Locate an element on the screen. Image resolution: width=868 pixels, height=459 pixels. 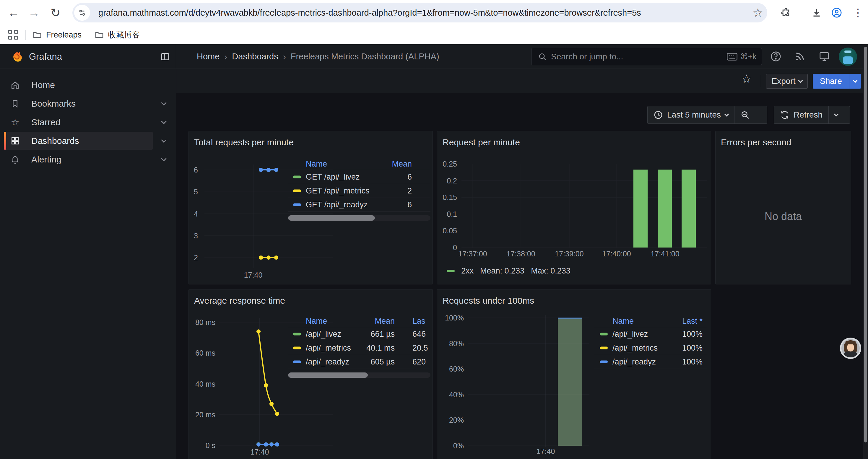
user-avatar is located at coordinates (848, 57).